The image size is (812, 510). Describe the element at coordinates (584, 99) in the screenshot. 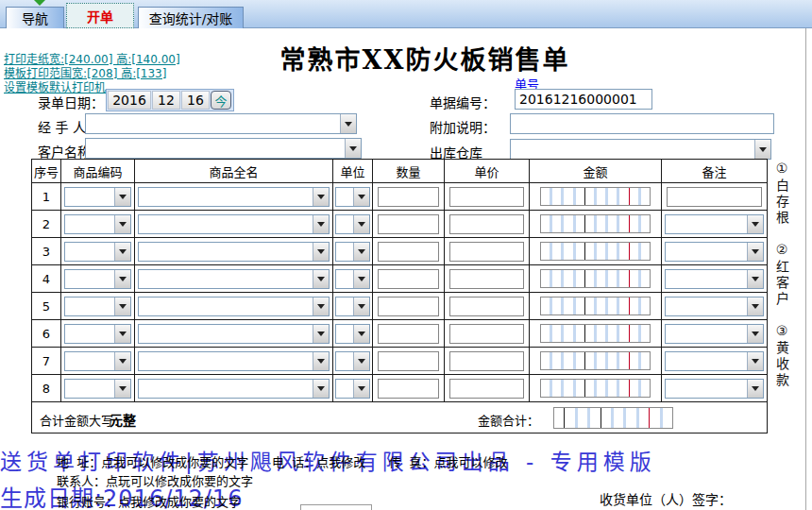

I see `doc-no-input` at that location.